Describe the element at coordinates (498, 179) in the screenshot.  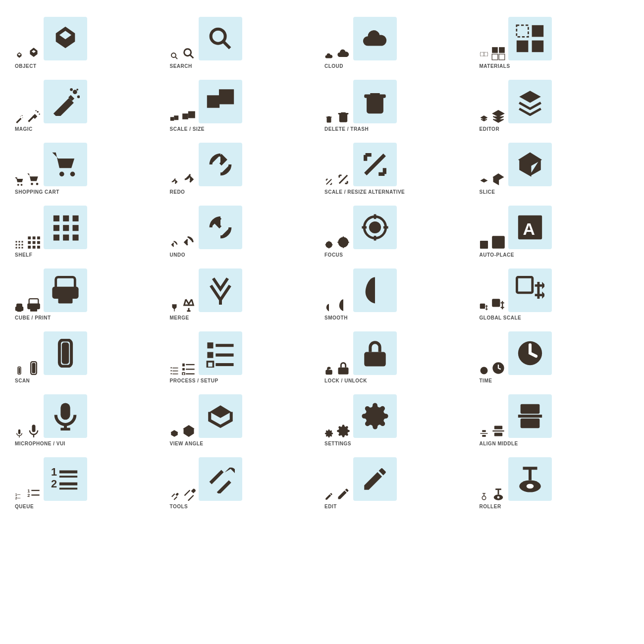
I see `slice-icon-sm` at that location.